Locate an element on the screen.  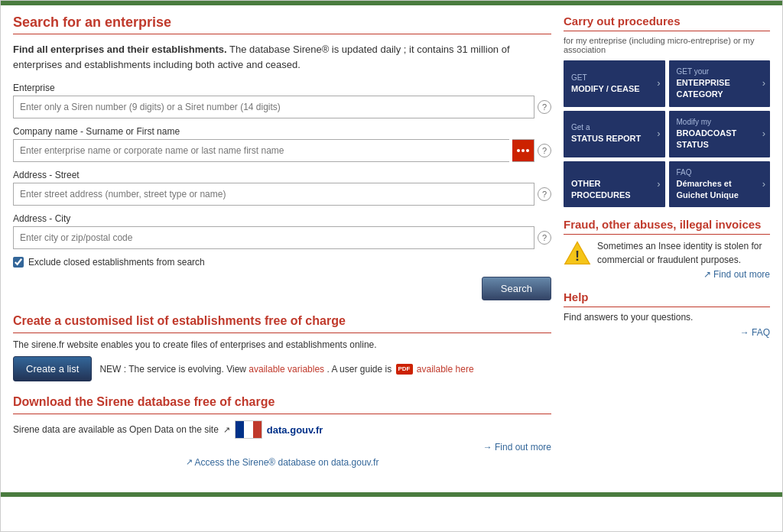
fraud-title: Fraud, other abuses, illegal invoices is located at coordinates (667, 226).